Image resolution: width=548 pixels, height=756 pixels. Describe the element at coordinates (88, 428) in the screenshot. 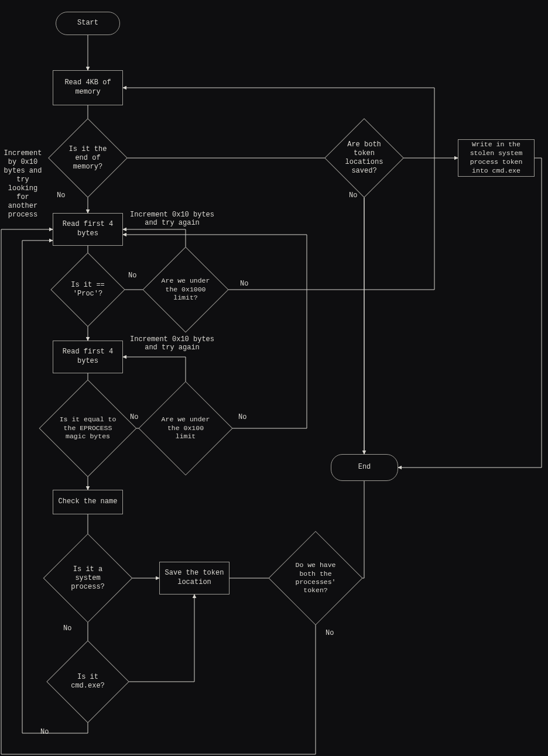

I see `node-is-eprocess: Is it equal to the EPROCESS magic bytes` at that location.